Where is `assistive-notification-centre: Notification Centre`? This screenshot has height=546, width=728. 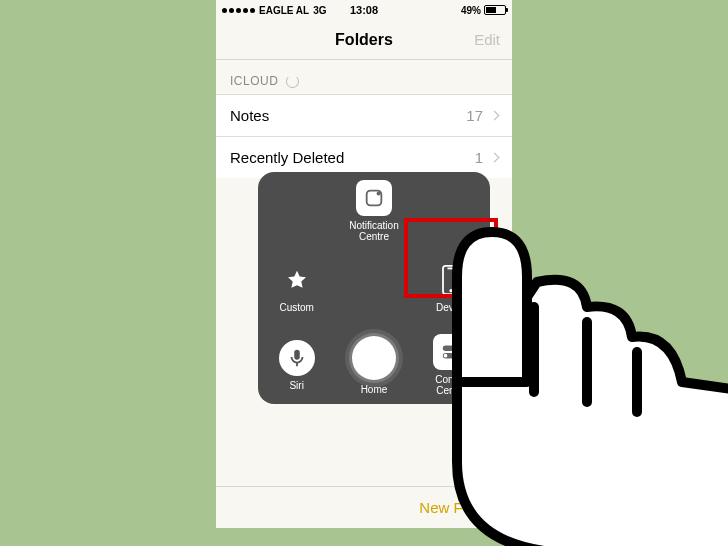 assistive-notification-centre: Notification Centre is located at coordinates (374, 210).